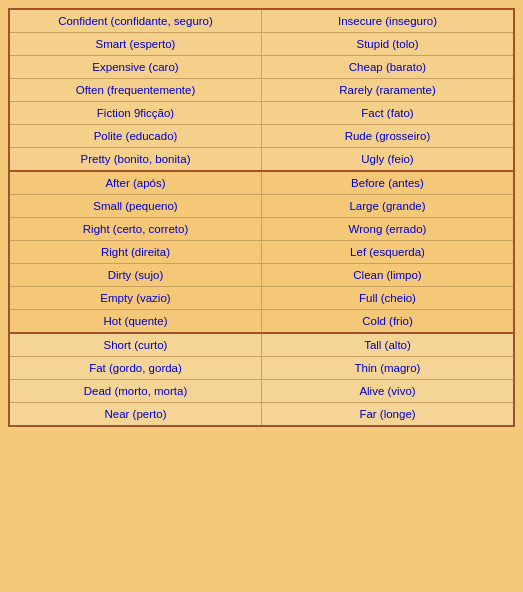 The width and height of the screenshot is (523, 592). What do you see at coordinates (388, 159) in the screenshot?
I see `right-cell: Ugly (feio)` at bounding box center [388, 159].